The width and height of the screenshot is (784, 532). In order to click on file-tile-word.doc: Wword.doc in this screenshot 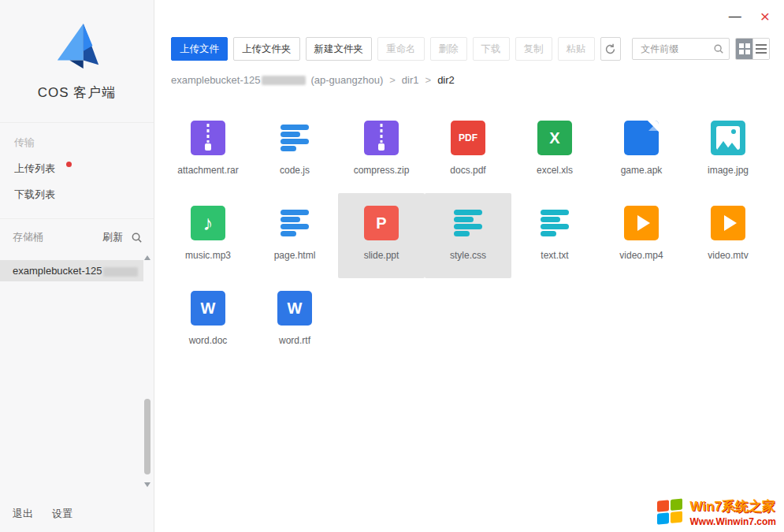, I will do `click(208, 321)`.